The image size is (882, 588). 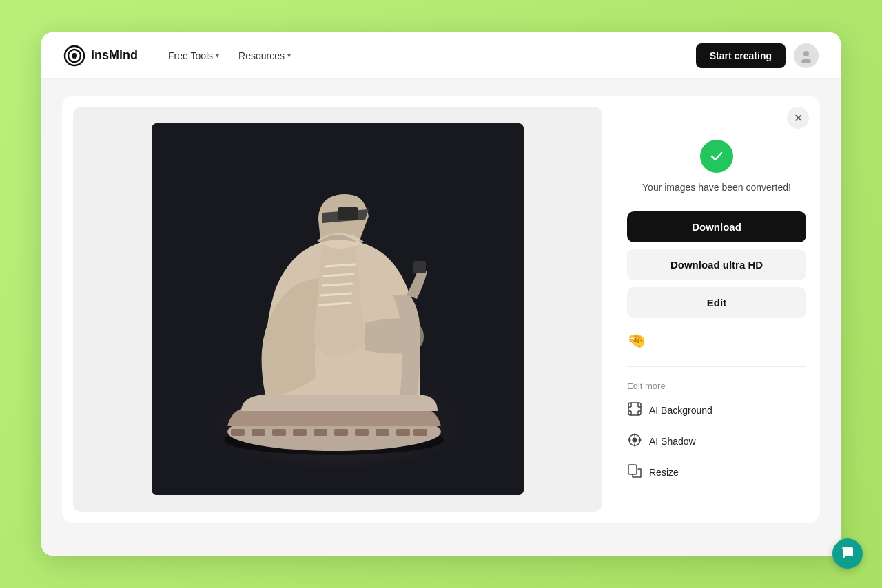 What do you see at coordinates (717, 303) in the screenshot?
I see `edit-button: Edit` at bounding box center [717, 303].